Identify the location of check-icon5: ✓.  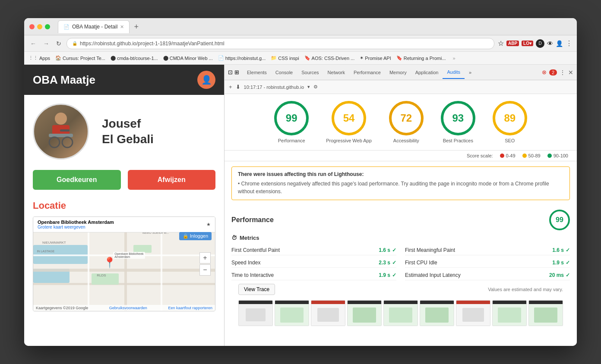
(394, 275).